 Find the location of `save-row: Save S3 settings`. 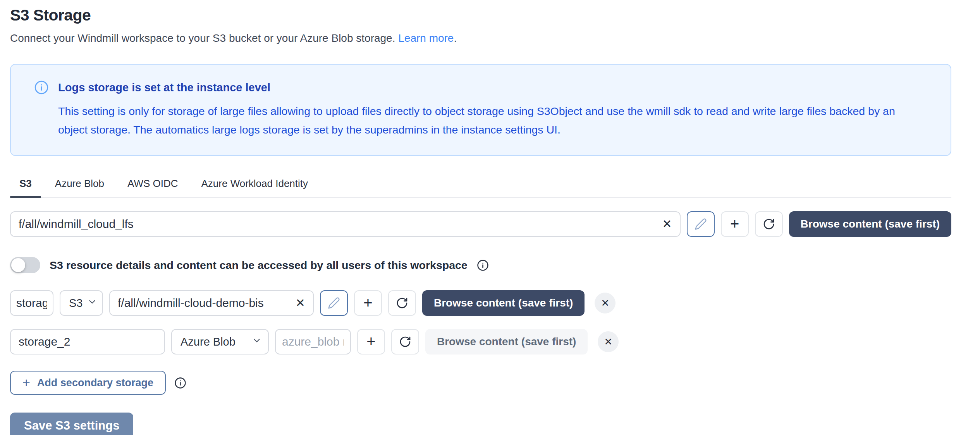

save-row: Save S3 settings is located at coordinates (481, 424).